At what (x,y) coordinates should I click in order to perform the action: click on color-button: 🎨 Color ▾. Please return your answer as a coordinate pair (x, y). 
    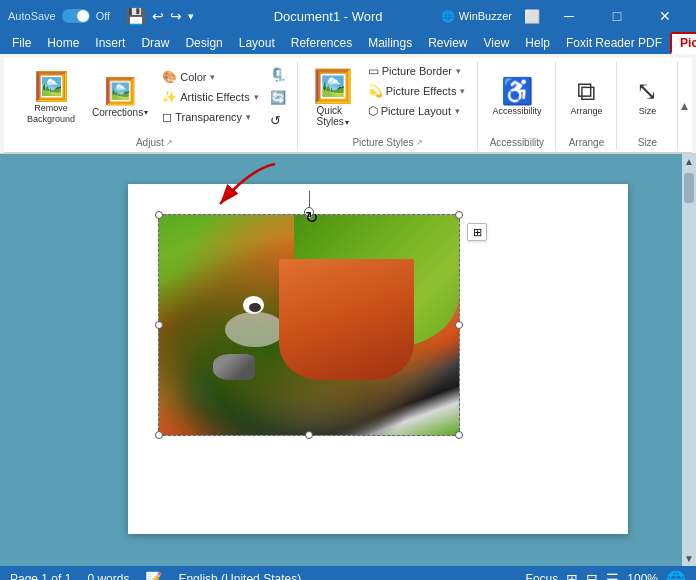
    Looking at the image, I should click on (210, 77).